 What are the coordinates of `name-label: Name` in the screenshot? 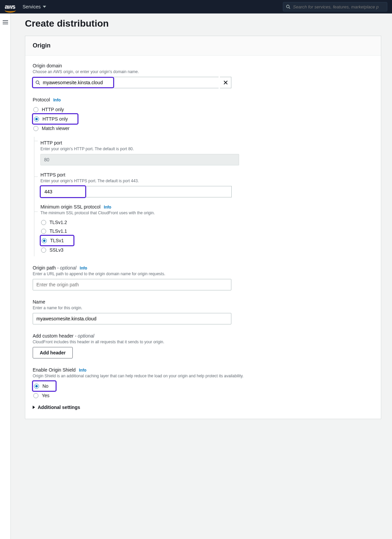 It's located at (203, 302).